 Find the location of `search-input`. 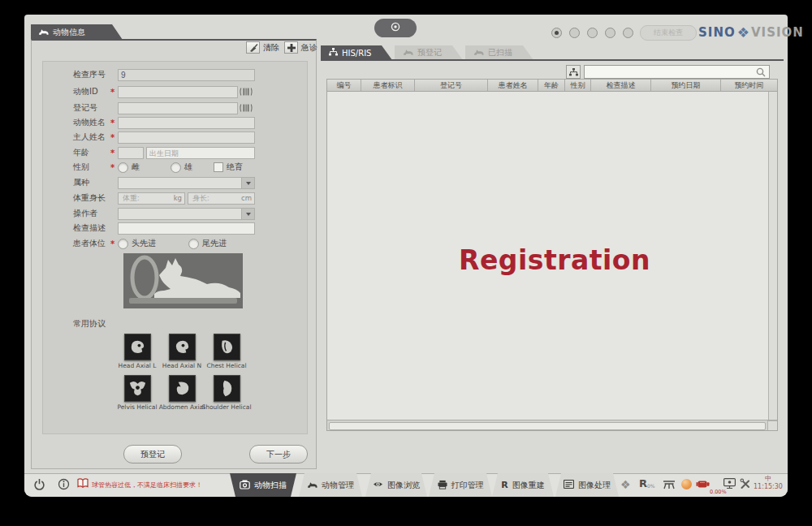

search-input is located at coordinates (671, 71).